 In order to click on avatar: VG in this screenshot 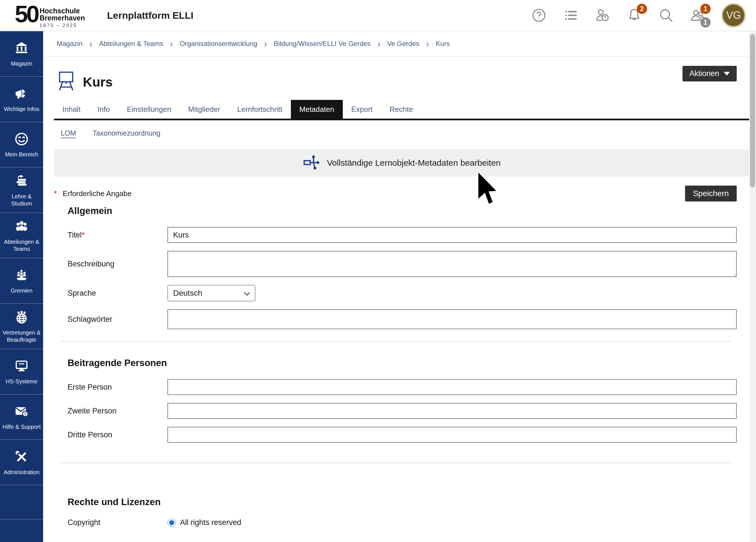, I will do `click(733, 15)`.